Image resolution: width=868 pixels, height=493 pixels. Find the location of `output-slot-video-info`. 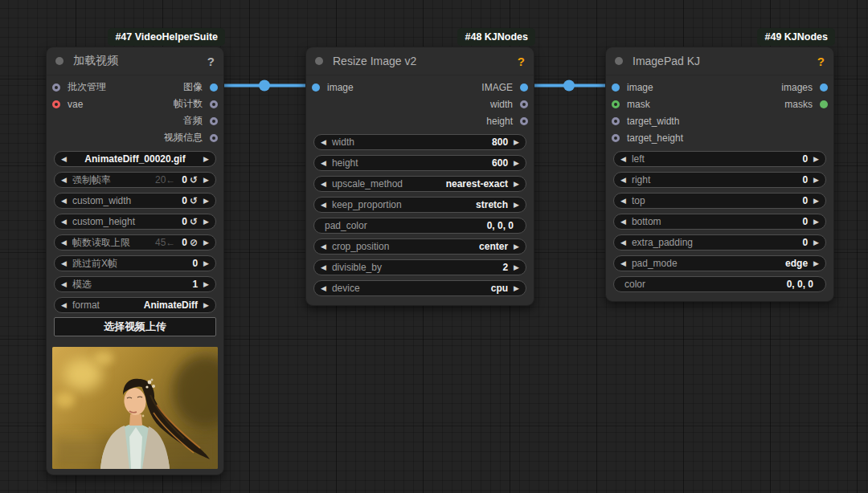

output-slot-video-info is located at coordinates (214, 138).